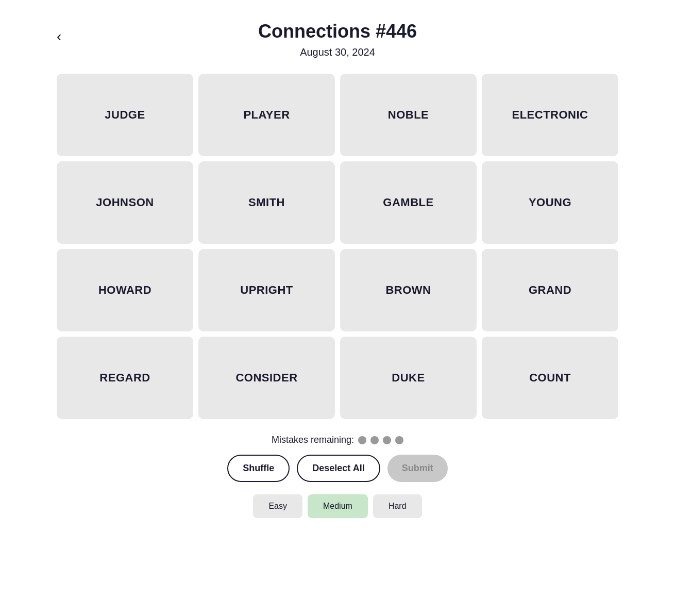 Image resolution: width=675 pixels, height=616 pixels. What do you see at coordinates (338, 39) in the screenshot?
I see `header: ‹ Connections #446 August 30, 2024` at bounding box center [338, 39].